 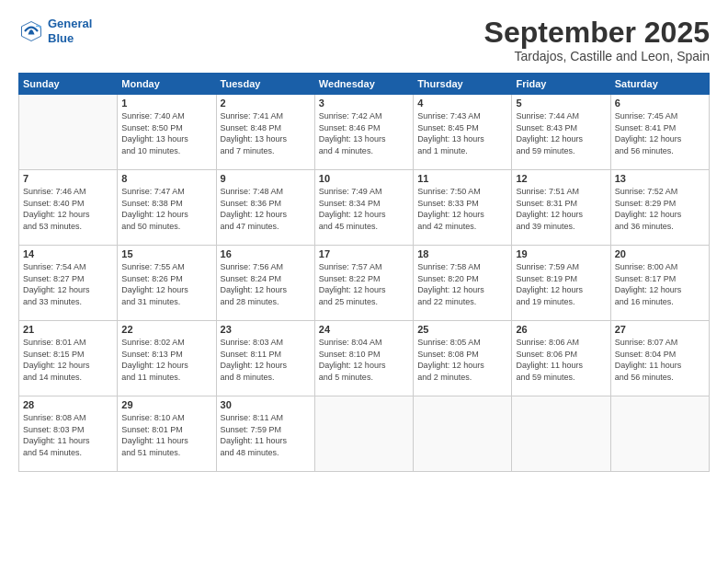 What do you see at coordinates (561, 178) in the screenshot?
I see `day-number: 12` at bounding box center [561, 178].